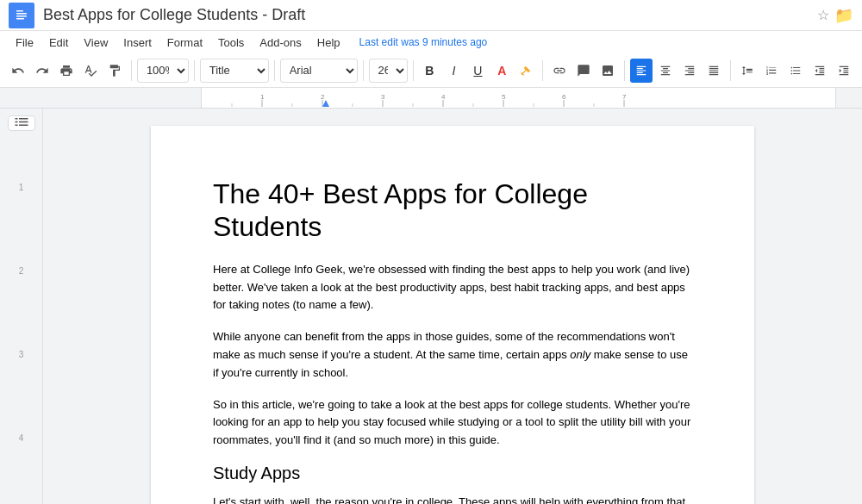  I want to click on margin-num-2: 2, so click(22, 271).